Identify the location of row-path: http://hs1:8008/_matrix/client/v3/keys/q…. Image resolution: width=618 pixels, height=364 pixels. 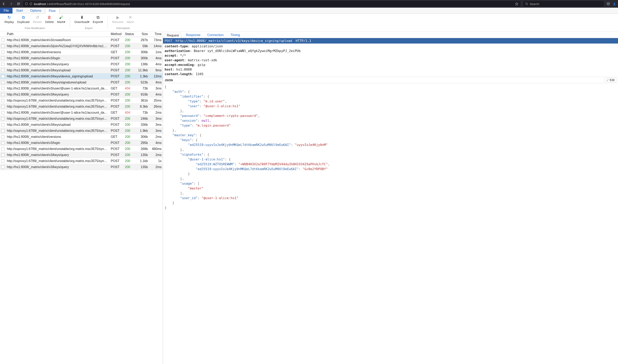
(57, 167).